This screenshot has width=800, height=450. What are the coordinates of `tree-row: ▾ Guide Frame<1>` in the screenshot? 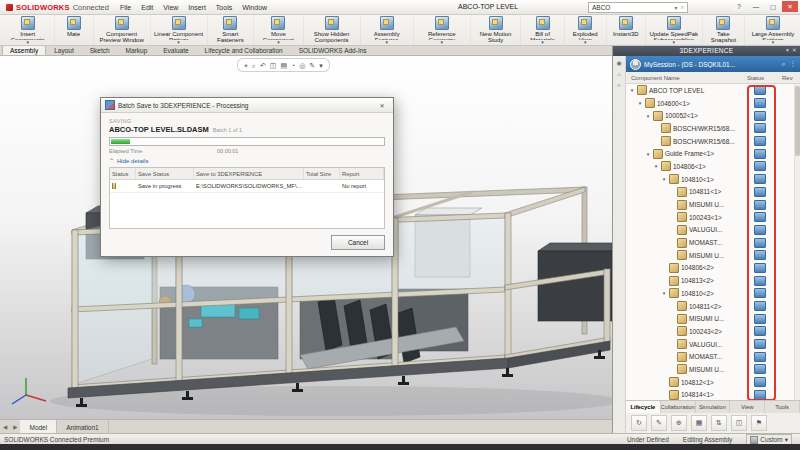 It's located at (713, 154).